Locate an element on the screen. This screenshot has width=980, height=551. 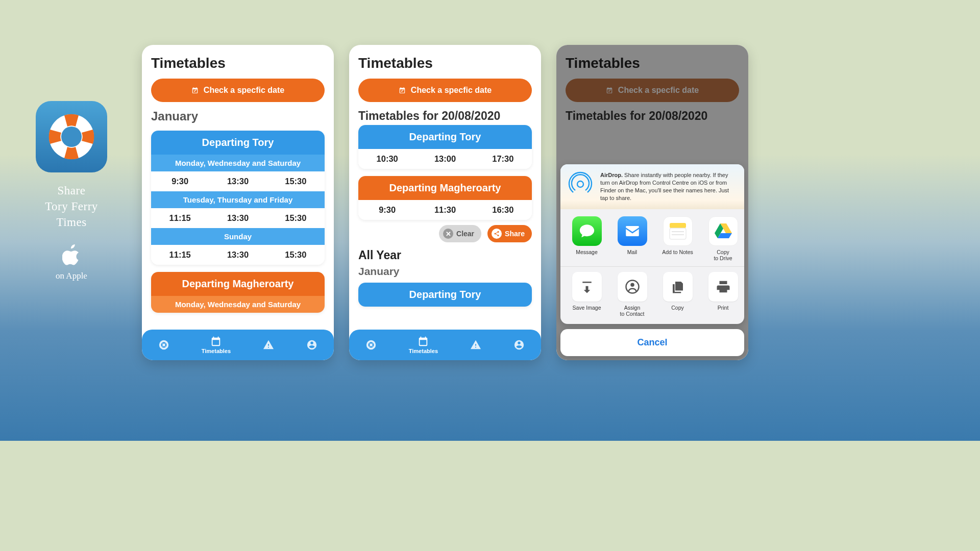
share-app-mail: Mail is located at coordinates (632, 239).